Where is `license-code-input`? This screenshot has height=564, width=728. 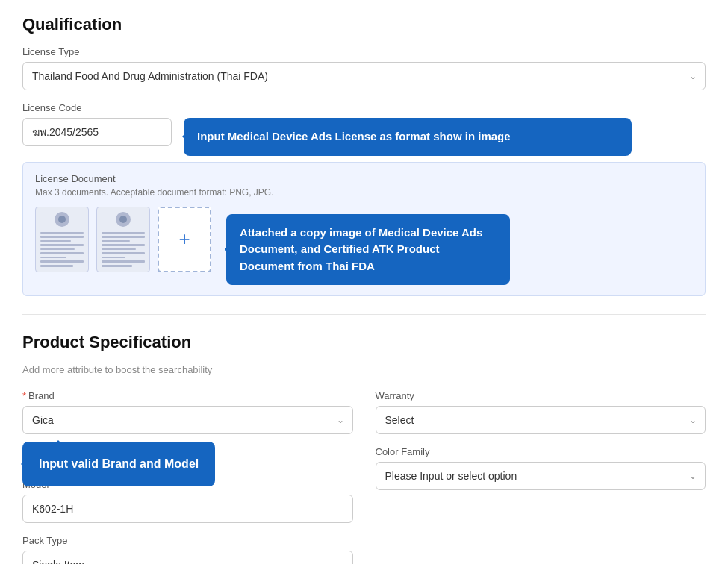 license-code-input is located at coordinates (97, 132).